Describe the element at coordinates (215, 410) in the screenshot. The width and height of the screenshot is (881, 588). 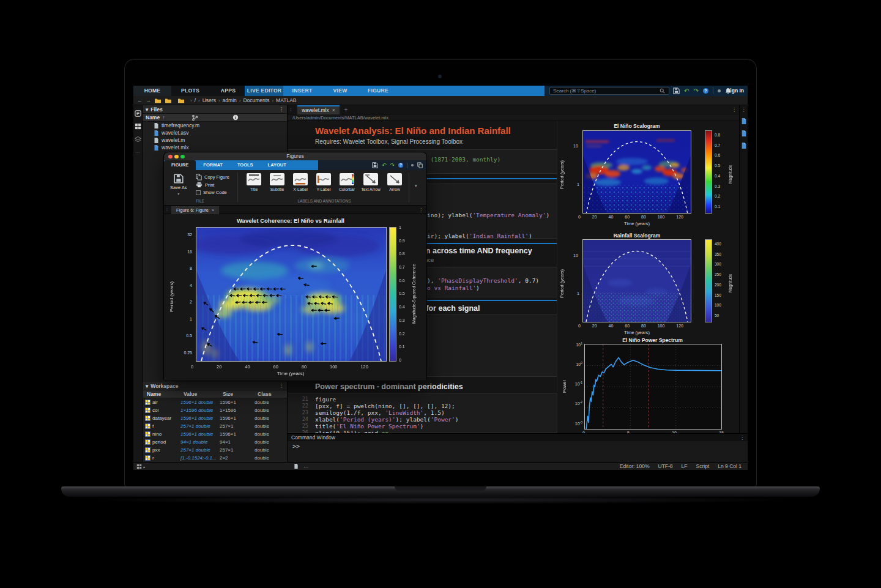
I see `workspace-variable-row: coi 1×1596 double 1×1596 double` at that location.